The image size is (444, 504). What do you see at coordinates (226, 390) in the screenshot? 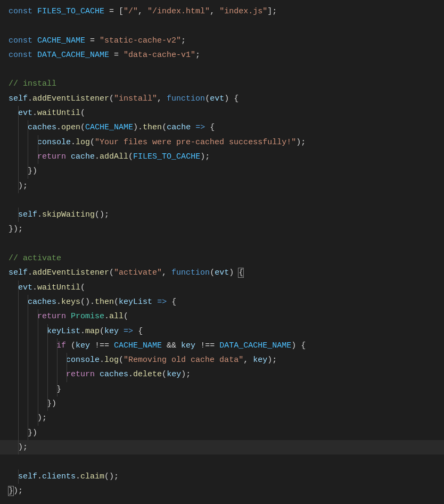
I see `code-line: }` at bounding box center [226, 390].